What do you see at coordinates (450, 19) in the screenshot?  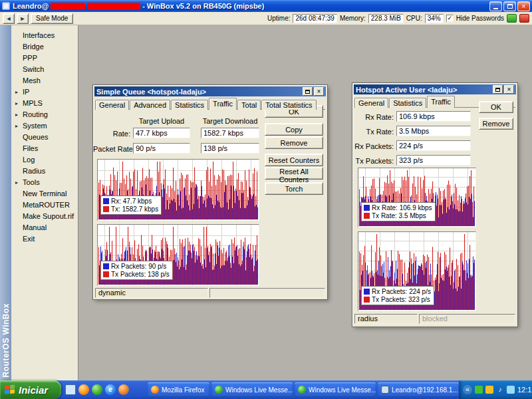 I see `hide-passwords-checkbox: ✓` at bounding box center [450, 19].